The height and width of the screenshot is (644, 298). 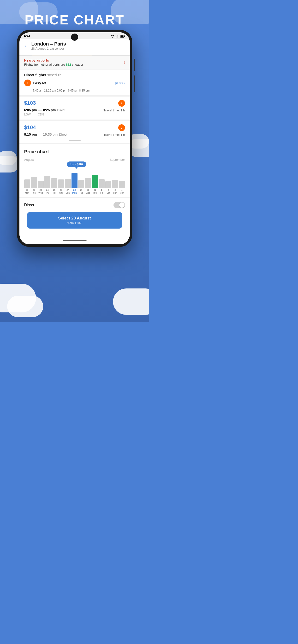 I want to click on chart-months: August September, so click(x=75, y=160).